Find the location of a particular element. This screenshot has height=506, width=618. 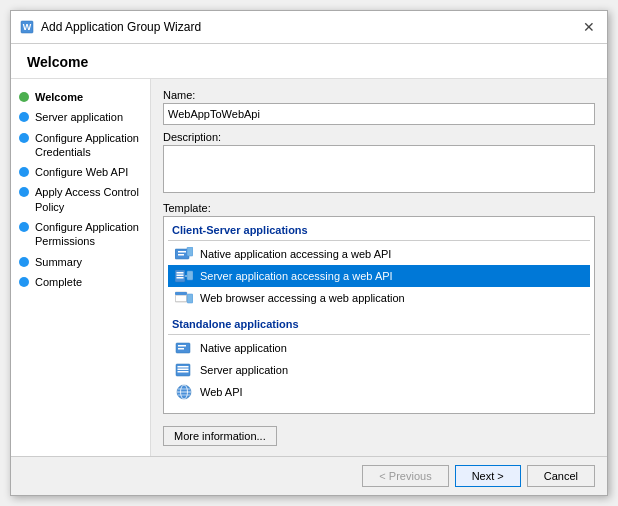

description-field-group: Description: is located at coordinates (379, 164).